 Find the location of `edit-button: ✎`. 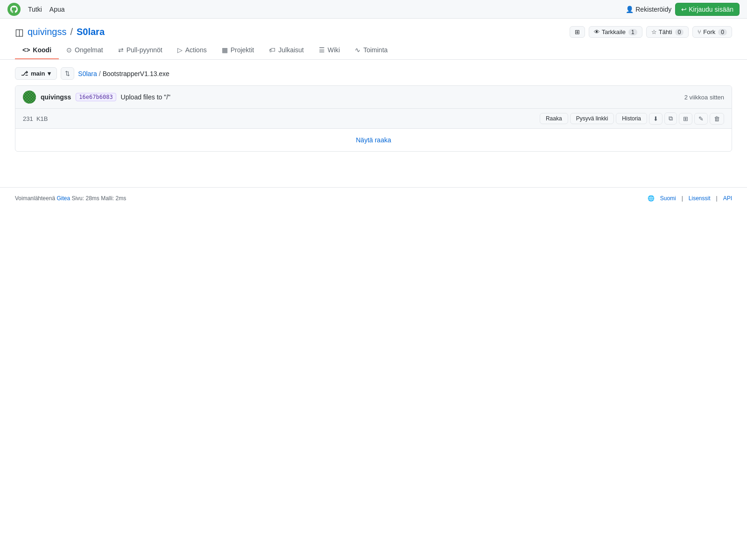

edit-button: ✎ is located at coordinates (701, 119).